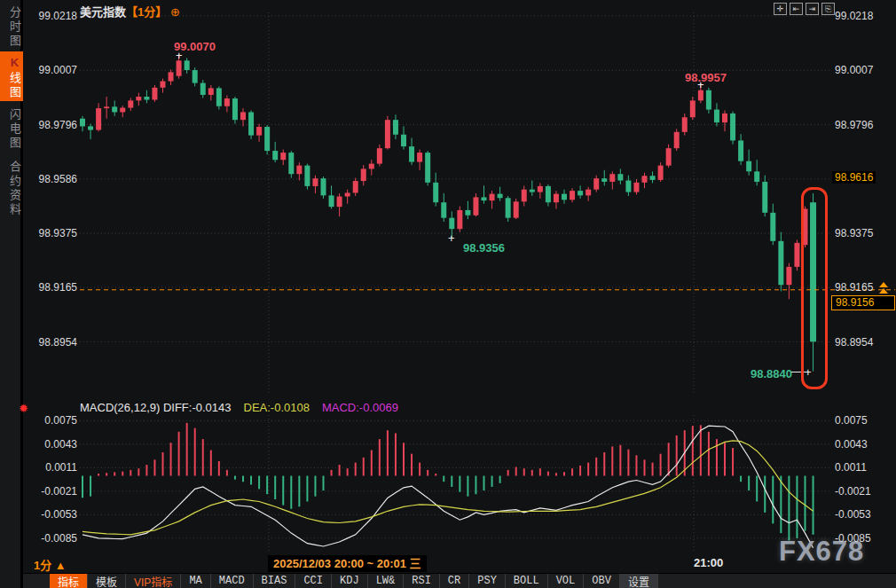 The image size is (896, 588). I want to click on indicator-tab-VOL: VOL, so click(566, 581).